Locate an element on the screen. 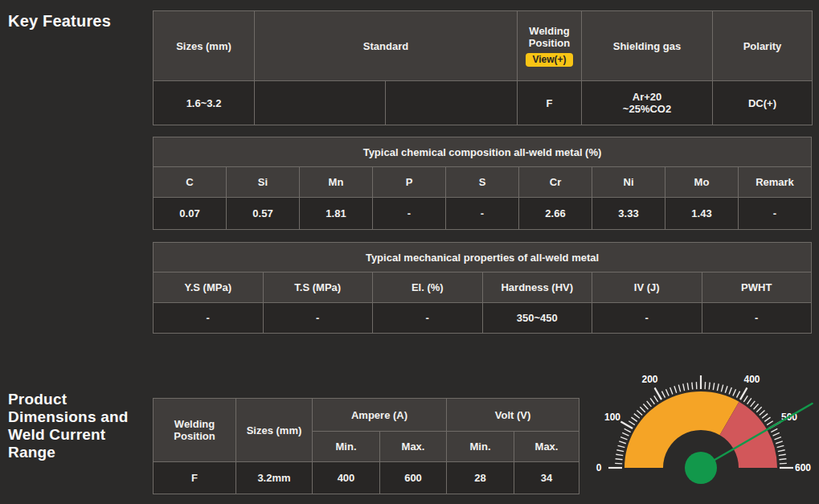 The width and height of the screenshot is (819, 504). col-header-iv: IV (J) is located at coordinates (648, 288).